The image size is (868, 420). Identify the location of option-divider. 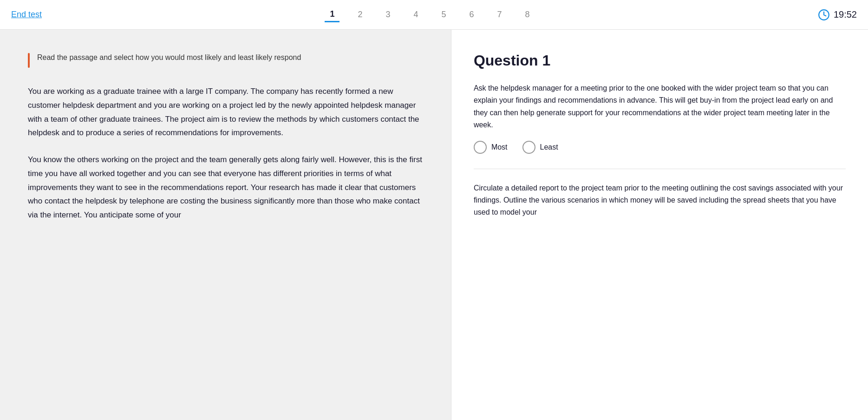
(659, 169).